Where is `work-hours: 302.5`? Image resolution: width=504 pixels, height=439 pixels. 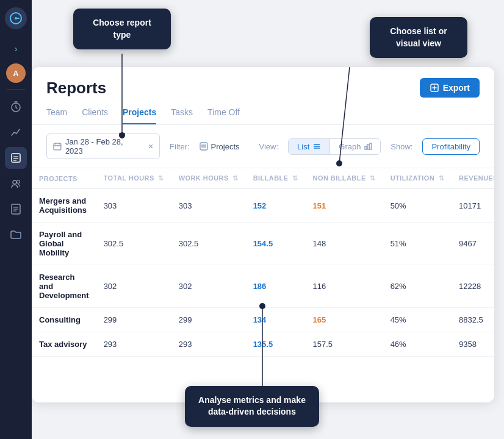
work-hours: 302.5 is located at coordinates (209, 244).